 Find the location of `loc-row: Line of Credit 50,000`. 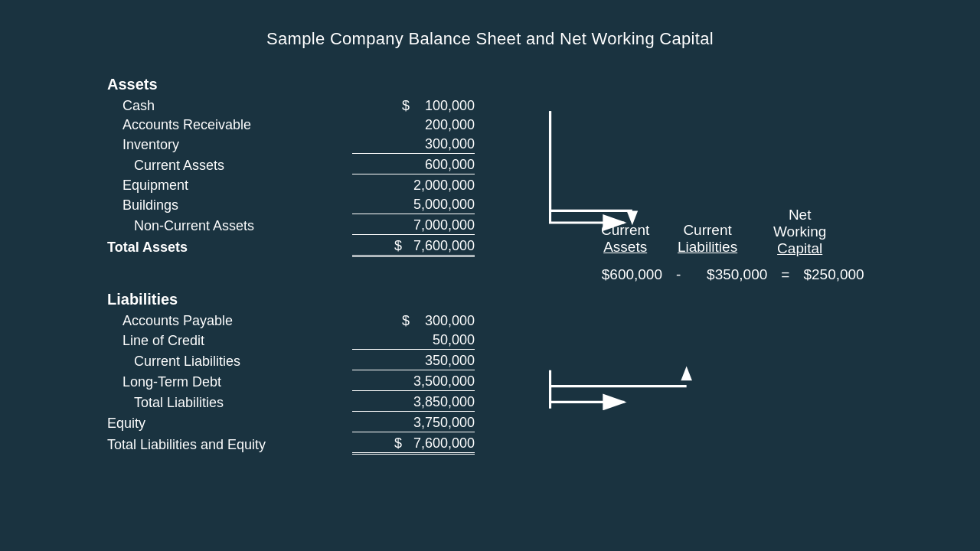

loc-row: Line of Credit 50,000 is located at coordinates (291, 341).